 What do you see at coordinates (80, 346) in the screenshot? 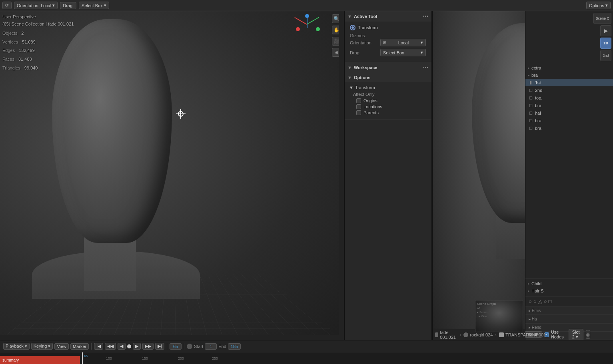
I see `marker-menu: Marker` at bounding box center [80, 346].